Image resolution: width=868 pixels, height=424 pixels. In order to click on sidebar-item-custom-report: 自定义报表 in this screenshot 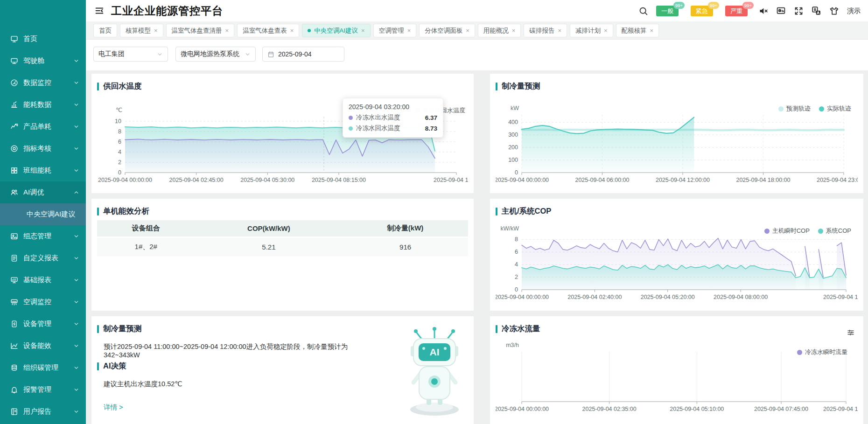, I will do `click(43, 258)`.